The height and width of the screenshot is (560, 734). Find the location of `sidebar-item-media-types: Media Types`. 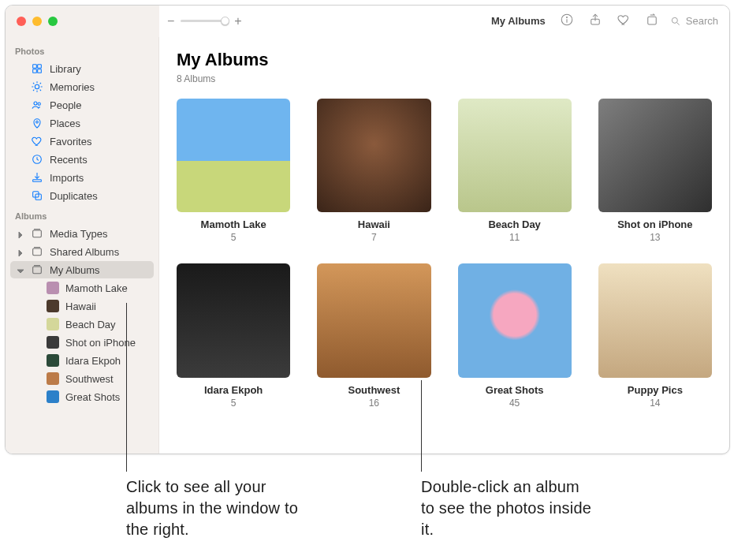

sidebar-item-media-types: Media Types is located at coordinates (82, 233).